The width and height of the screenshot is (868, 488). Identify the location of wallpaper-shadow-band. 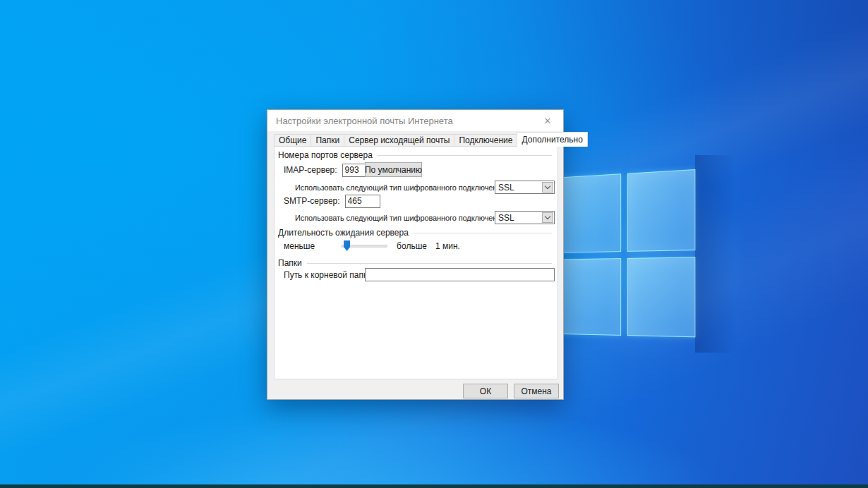
(714, 254).